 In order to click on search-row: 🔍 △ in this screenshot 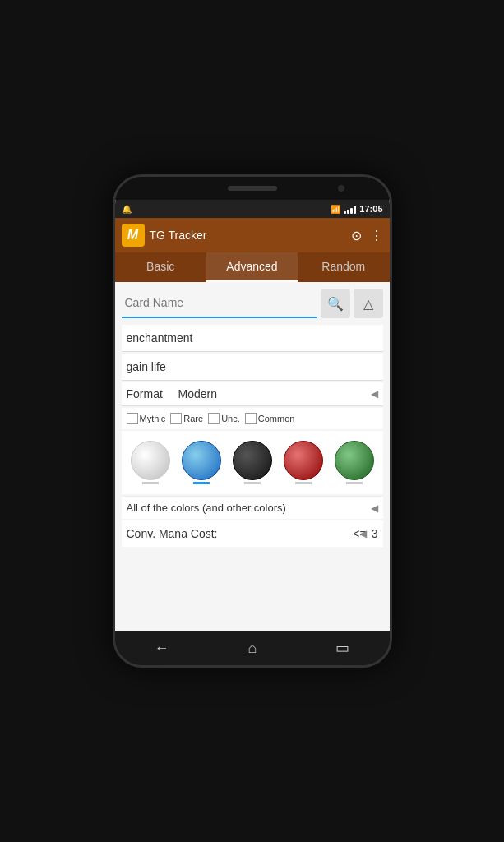, I will do `click(252, 303)`.